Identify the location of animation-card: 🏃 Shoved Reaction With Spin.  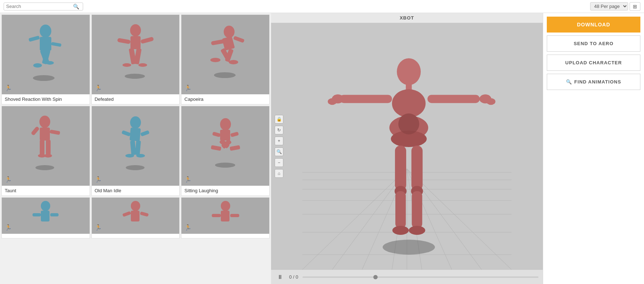
(46, 59).